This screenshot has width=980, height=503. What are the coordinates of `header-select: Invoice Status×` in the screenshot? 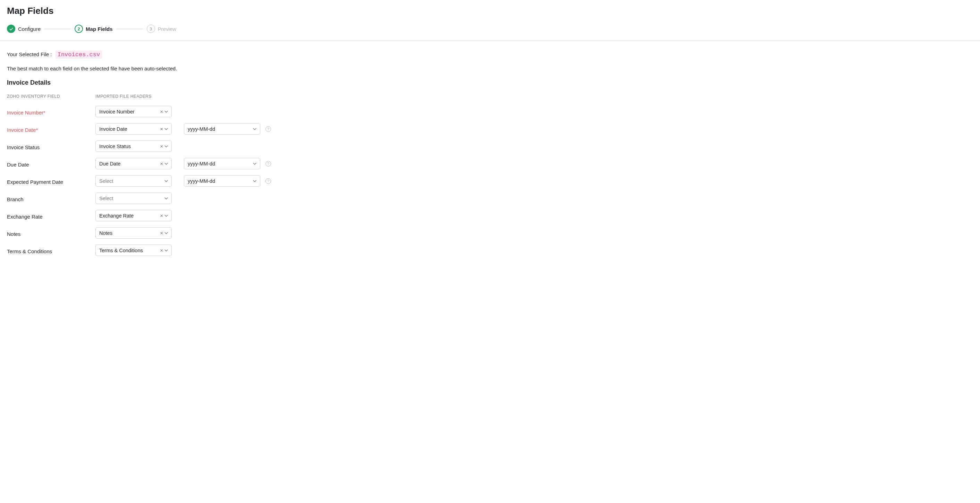 It's located at (134, 146).